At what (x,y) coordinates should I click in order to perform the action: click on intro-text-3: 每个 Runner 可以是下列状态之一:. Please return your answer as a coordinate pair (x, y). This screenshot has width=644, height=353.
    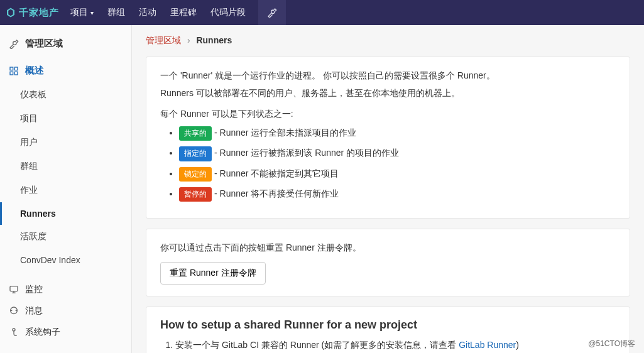
    Looking at the image, I should click on (388, 114).